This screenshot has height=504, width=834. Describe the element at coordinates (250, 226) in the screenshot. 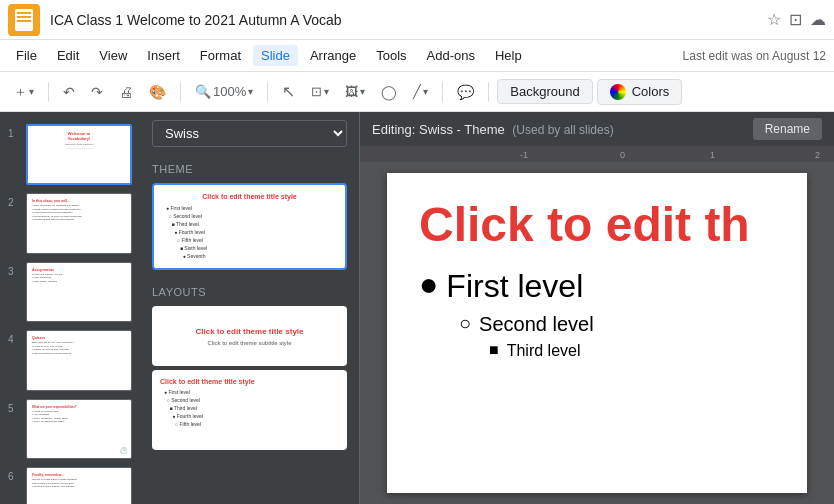

I see `theme-card-main: Click to edit theme title style ● First …` at that location.